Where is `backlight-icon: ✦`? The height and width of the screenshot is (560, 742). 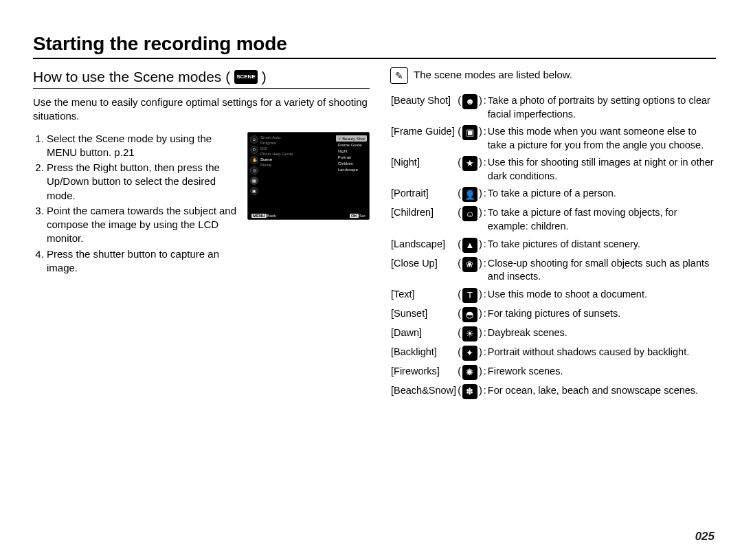 backlight-icon: ✦ is located at coordinates (470, 353).